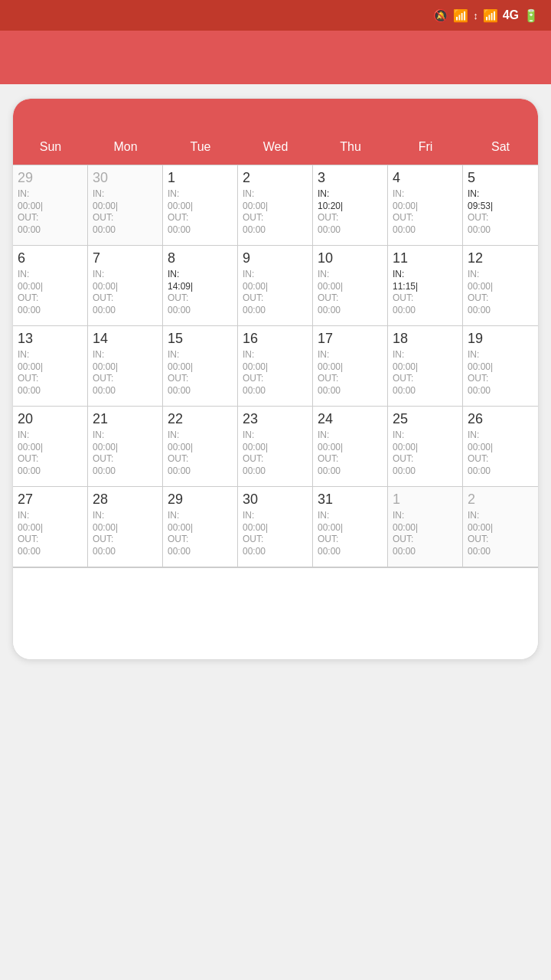  I want to click on calendar-cell: 9IN:00:00|OUT:00:00, so click(276, 286).